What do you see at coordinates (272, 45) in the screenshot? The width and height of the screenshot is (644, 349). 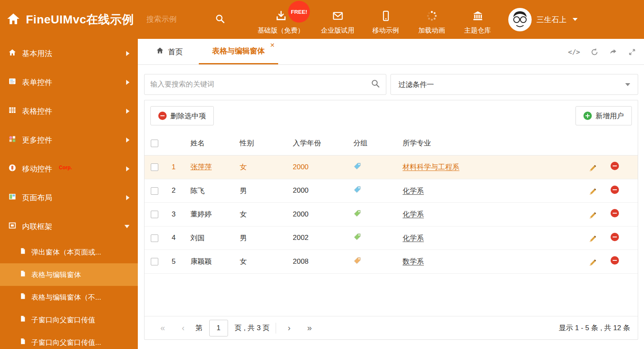 I see `close-tab-icon: ✕` at bounding box center [272, 45].